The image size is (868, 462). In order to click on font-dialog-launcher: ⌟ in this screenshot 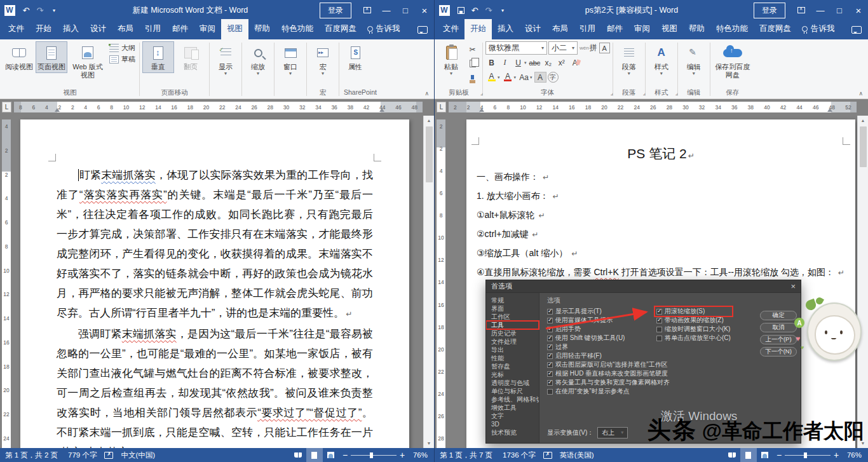, I will do `click(611, 93)`.